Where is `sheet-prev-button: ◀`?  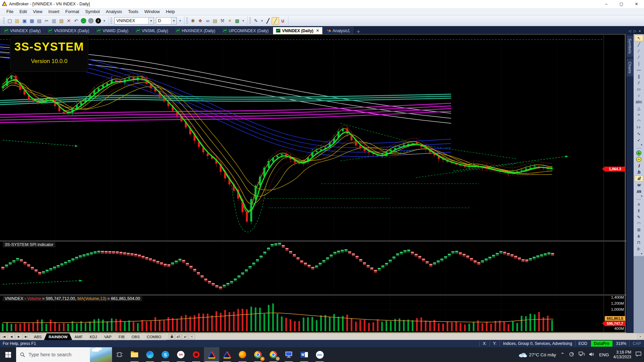 sheet-prev-button: ◀ is located at coordinates (11, 337).